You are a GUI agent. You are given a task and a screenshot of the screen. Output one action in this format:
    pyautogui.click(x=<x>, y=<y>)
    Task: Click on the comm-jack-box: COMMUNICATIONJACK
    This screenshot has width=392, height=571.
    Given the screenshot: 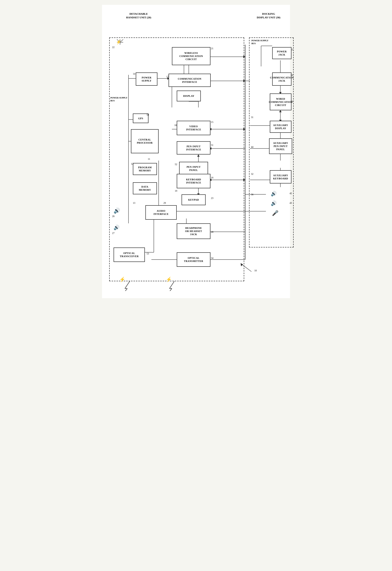 What is the action you would take?
    pyautogui.click(x=282, y=79)
    